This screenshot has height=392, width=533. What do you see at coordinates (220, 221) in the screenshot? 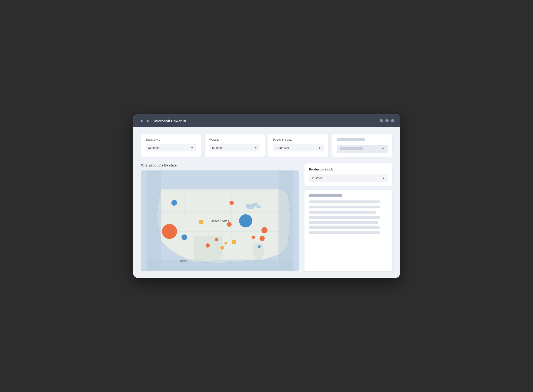
I see `map-svg: United States Mexico` at bounding box center [220, 221].